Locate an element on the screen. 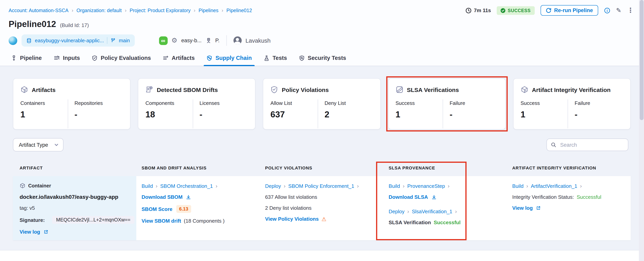 Image resolution: width=644 pixels, height=261 pixels. sbom-score-link: SBOM Score is located at coordinates (157, 209).